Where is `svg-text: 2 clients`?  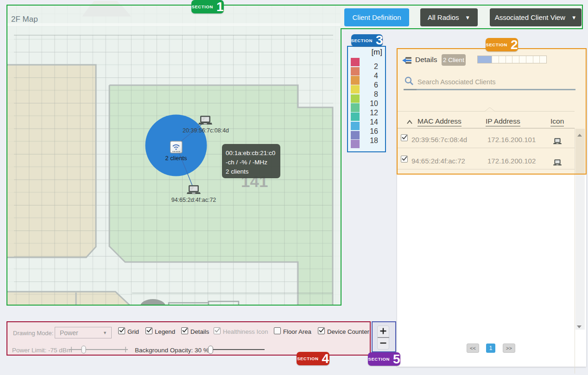
svg-text: 2 clients is located at coordinates (176, 158).